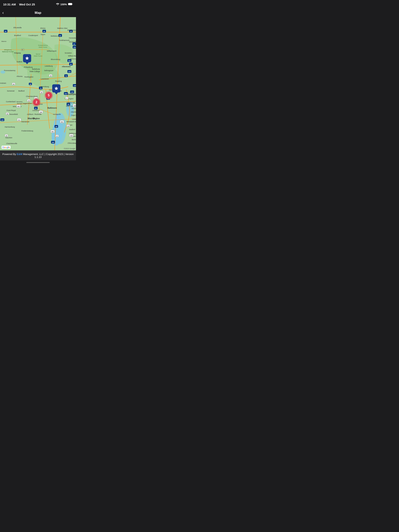  What do you see at coordinates (29, 77) in the screenshot?
I see `svg-text: Huntingdon` at bounding box center [29, 77].